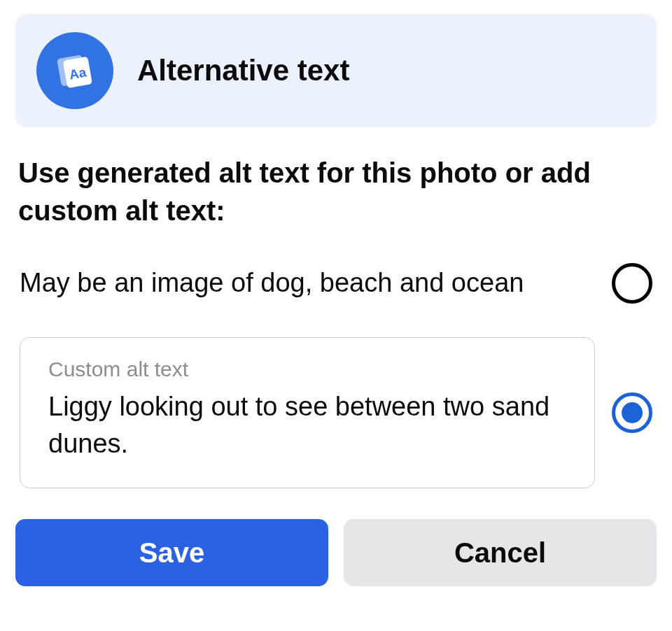 The width and height of the screenshot is (672, 631). What do you see at coordinates (307, 283) in the screenshot?
I see `generated-alt-text: May be an image of dog, beach and ocean` at bounding box center [307, 283].